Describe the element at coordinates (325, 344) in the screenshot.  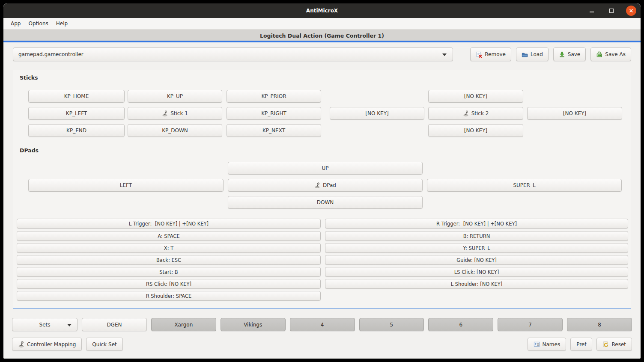
I see `bottom-bar-spacer` at that location.